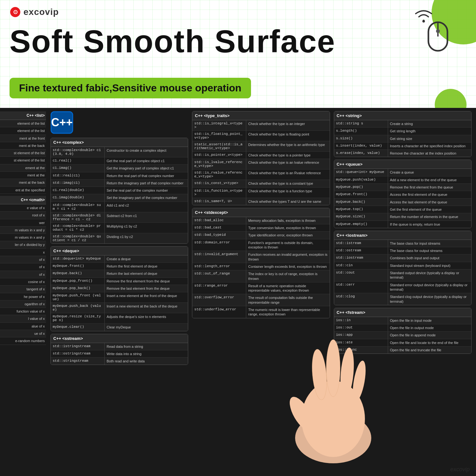 Image resolution: width=476 pixels, height=476 pixels. Describe the element at coordinates (361, 275) in the screenshot. I see `cell-code: std::cout` at that location.